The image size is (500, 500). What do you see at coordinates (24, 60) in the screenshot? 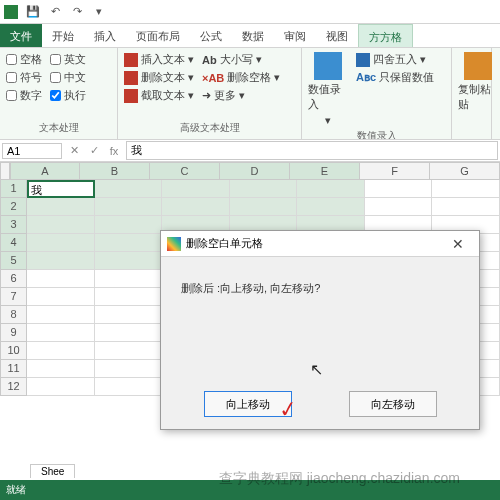
I see `chk-space: 空格` at bounding box center [24, 60].